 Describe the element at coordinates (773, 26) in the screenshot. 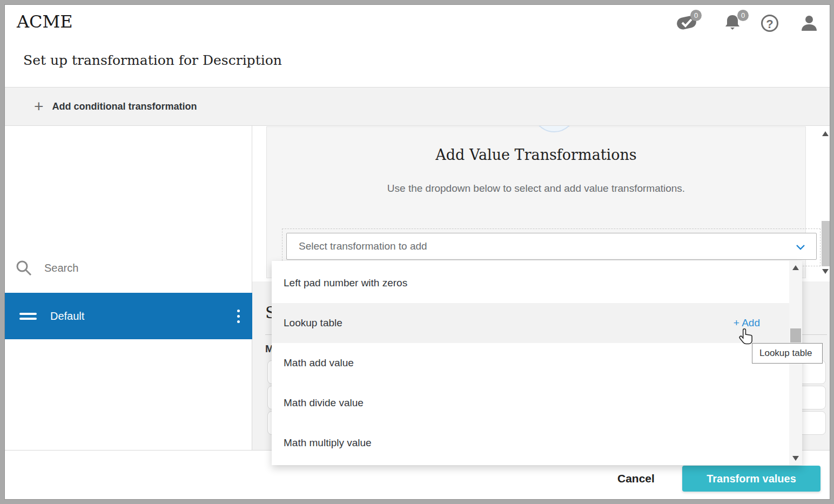

I see `help-icon: ?` at that location.